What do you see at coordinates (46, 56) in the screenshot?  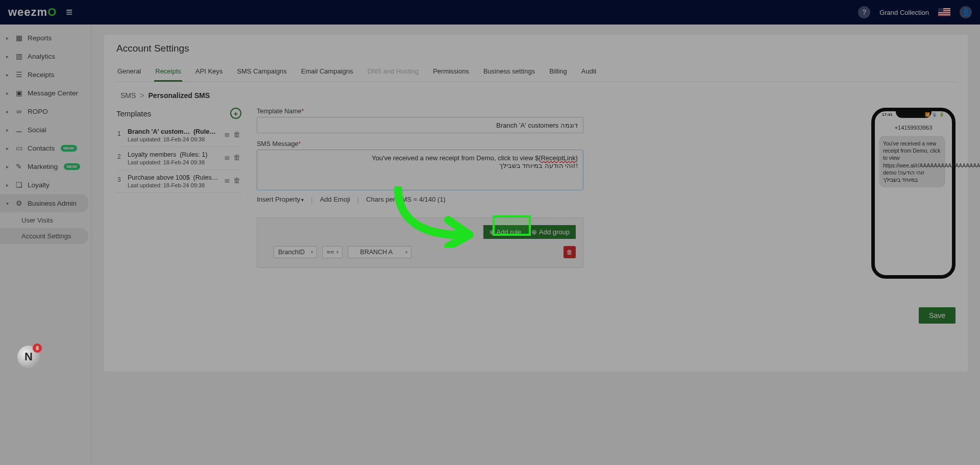 I see `nav-analytics: ▸▥Analytics` at bounding box center [46, 56].